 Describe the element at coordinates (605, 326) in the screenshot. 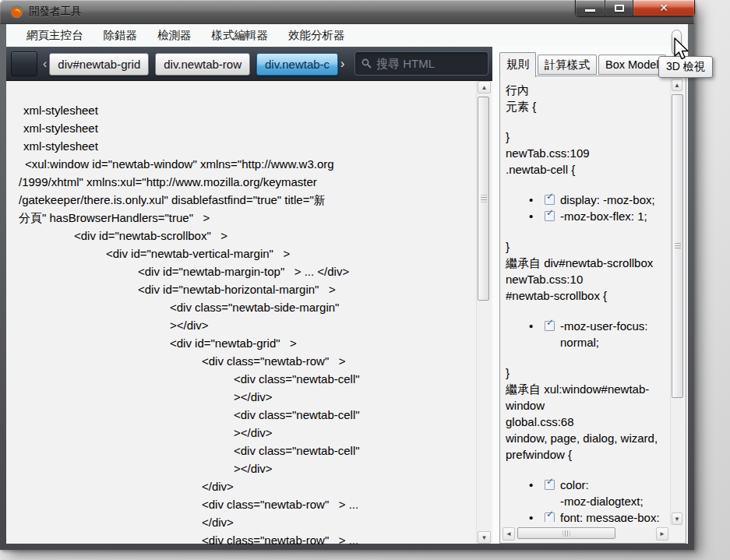

I see `rule-text: -moz-user-focus:` at that location.